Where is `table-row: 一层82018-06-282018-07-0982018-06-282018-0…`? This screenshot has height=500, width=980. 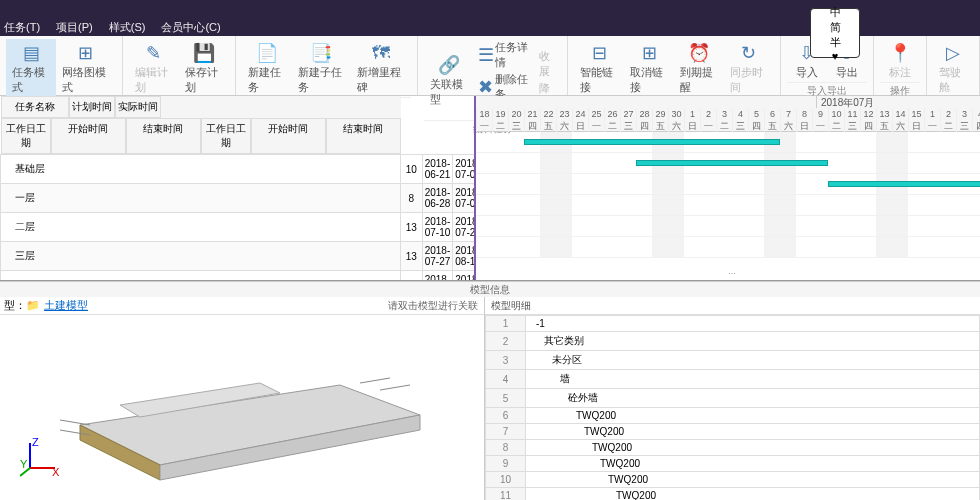 table-row: 一层82018-06-282018-07-0982018-06-282018-0… is located at coordinates (239, 198).